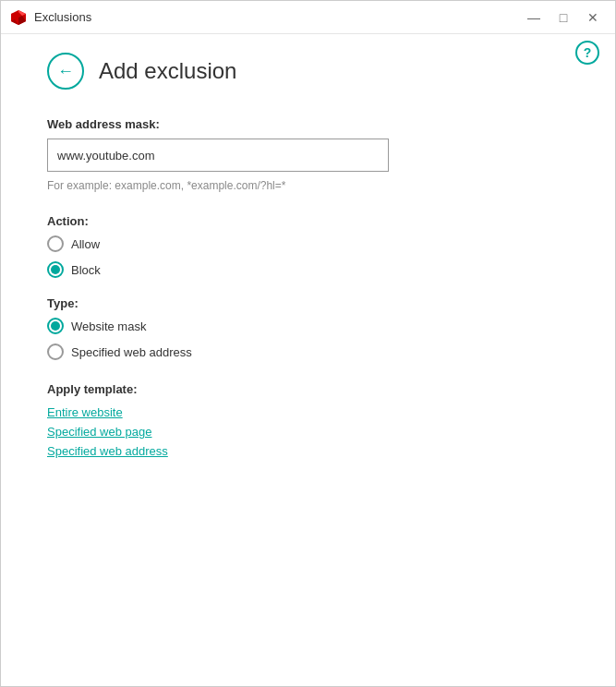 The width and height of the screenshot is (616, 687). What do you see at coordinates (308, 303) in the screenshot?
I see `type-label: Type:` at bounding box center [308, 303].